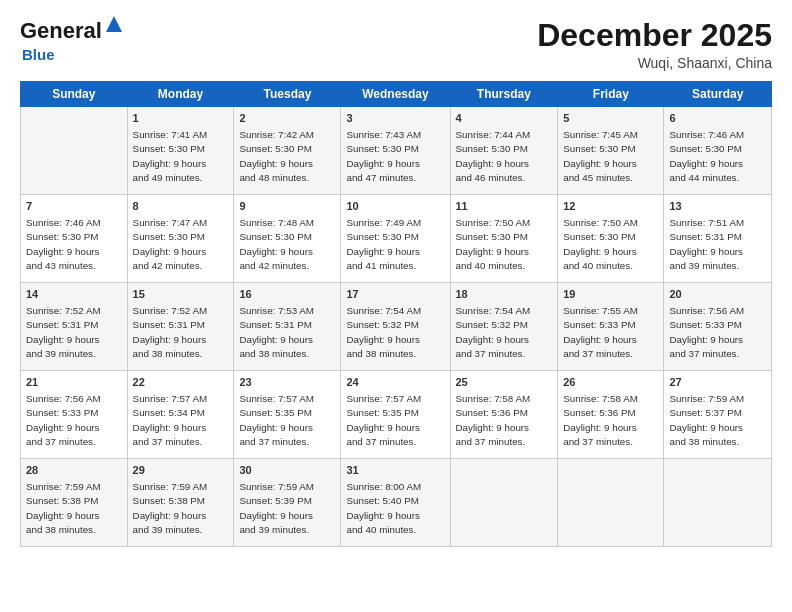 The width and height of the screenshot is (792, 612). I want to click on sunrise: Sunrise: 7:56 AM, so click(718, 311).